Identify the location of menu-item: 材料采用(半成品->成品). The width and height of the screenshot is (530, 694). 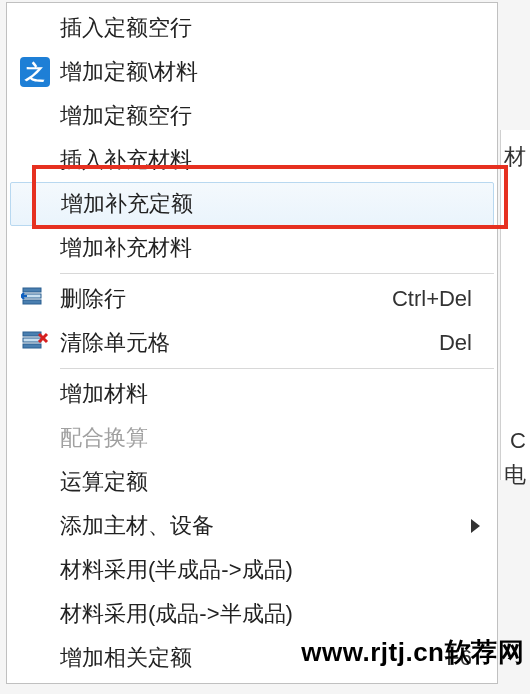
(252, 570).